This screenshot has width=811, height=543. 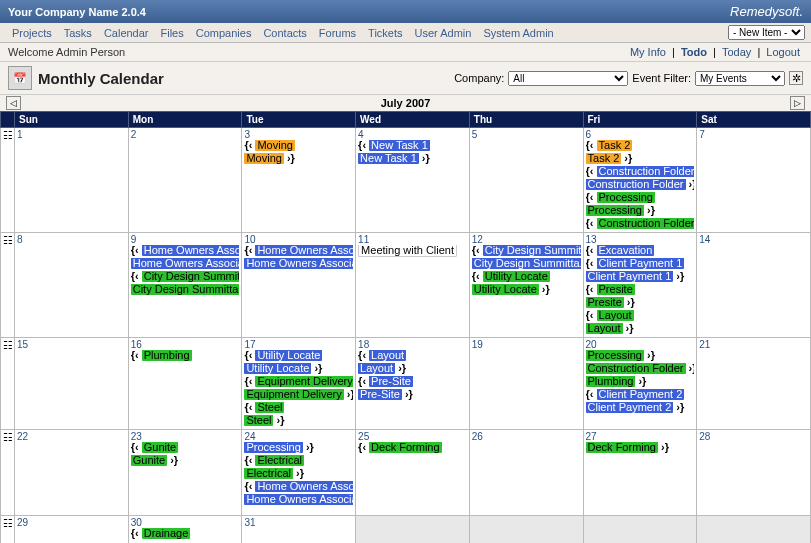 What do you see at coordinates (413, 180) in the screenshot?
I see `day-cell: 4{‹ New Task 1New Task 1 ›}` at bounding box center [413, 180].